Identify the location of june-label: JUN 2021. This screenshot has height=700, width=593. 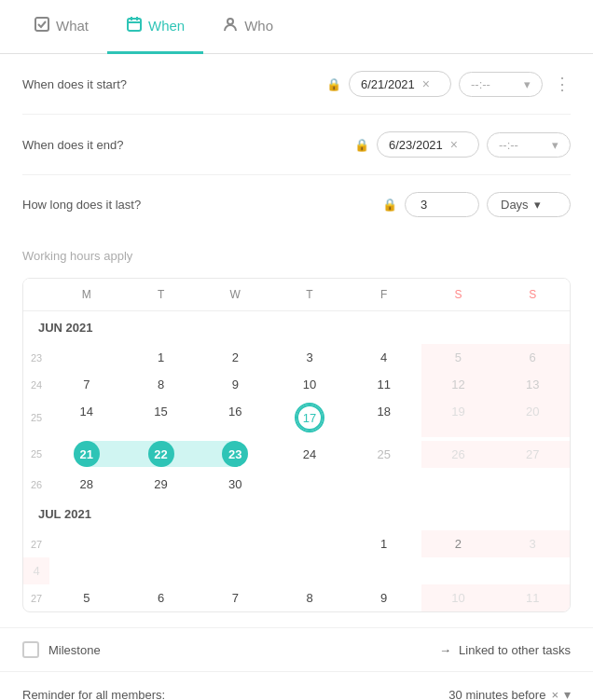
(296, 328).